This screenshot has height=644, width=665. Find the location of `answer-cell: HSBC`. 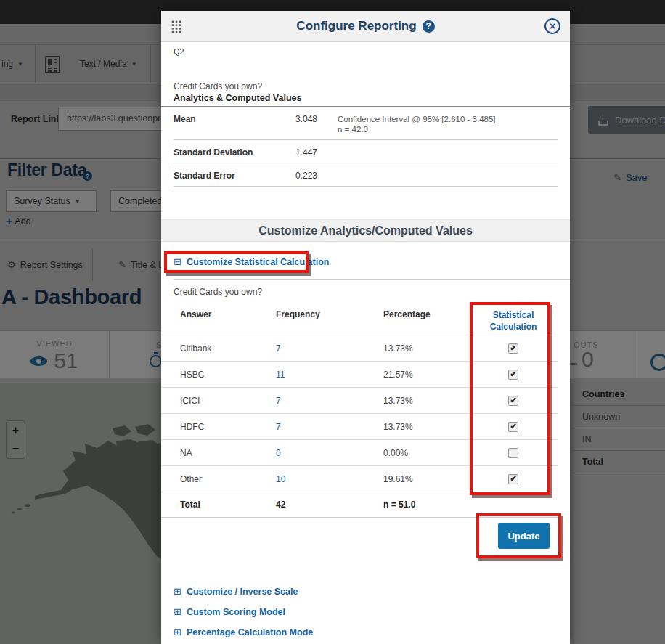

answer-cell: HSBC is located at coordinates (228, 375).